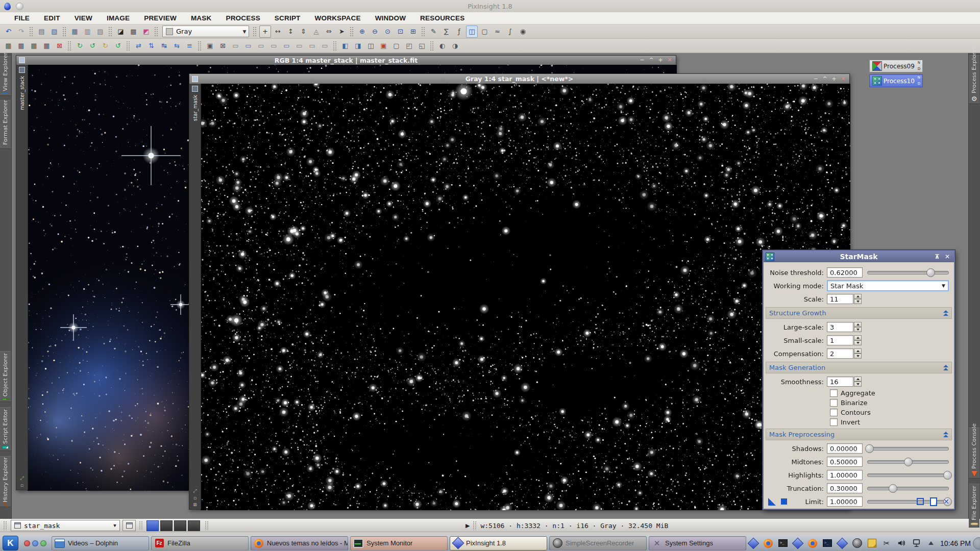 The image size is (980, 551). Describe the element at coordinates (468, 525) in the screenshot. I see `play-icon: ▶` at that location.